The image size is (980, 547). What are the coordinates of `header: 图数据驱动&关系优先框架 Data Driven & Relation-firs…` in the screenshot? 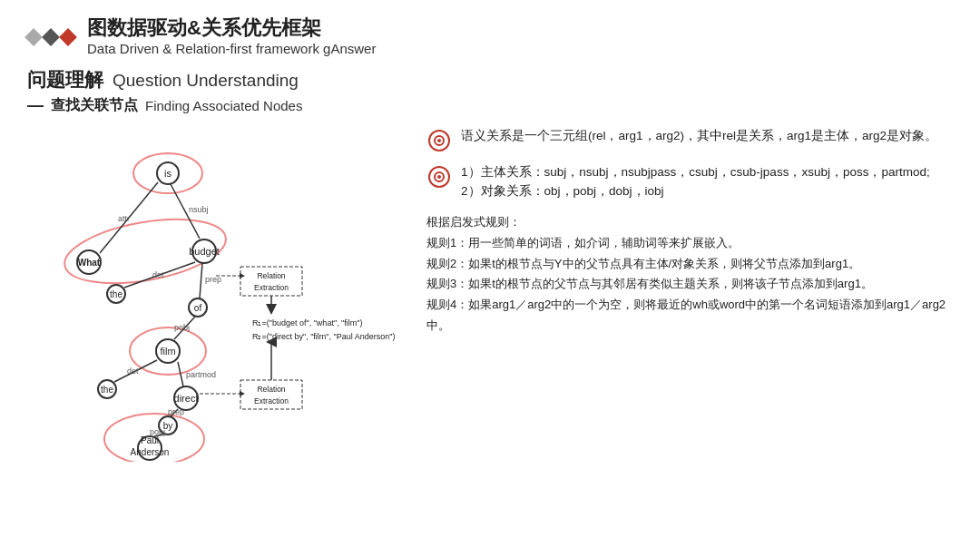 It's located at (490, 37).